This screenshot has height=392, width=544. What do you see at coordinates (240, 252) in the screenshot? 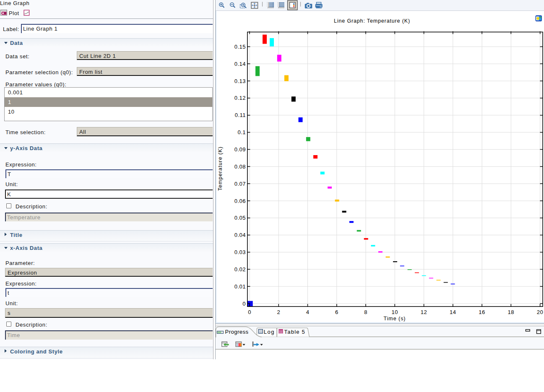
I see `svg-text: 0.03` at bounding box center [240, 252].